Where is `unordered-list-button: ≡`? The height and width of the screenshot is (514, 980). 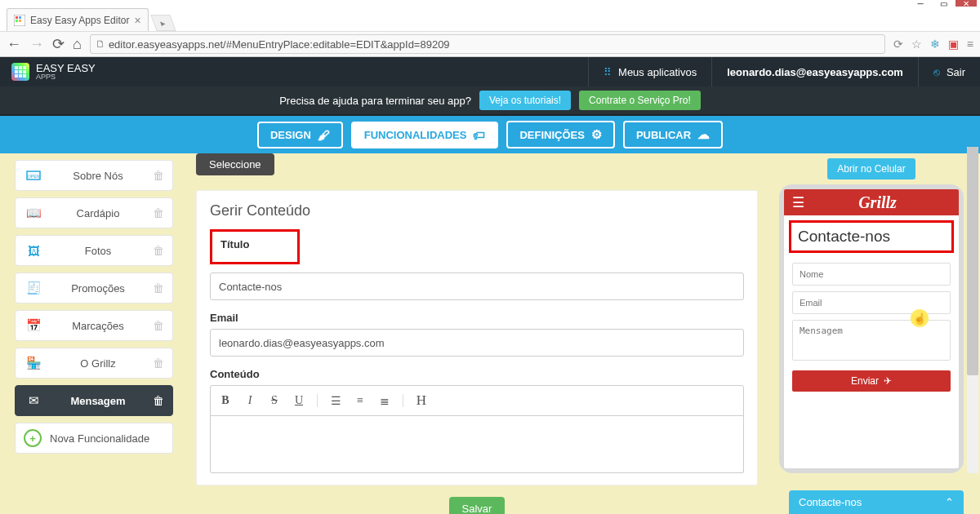 unordered-list-button: ≡ is located at coordinates (360, 401).